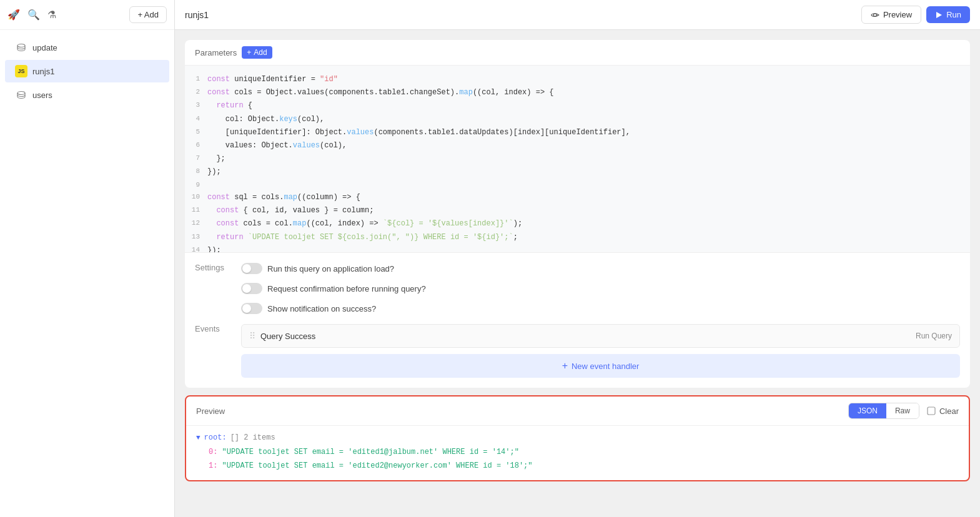 The width and height of the screenshot is (980, 517). I want to click on sidebar-toolbar: 🚀 🔍 ⚗ + Add, so click(87, 15).